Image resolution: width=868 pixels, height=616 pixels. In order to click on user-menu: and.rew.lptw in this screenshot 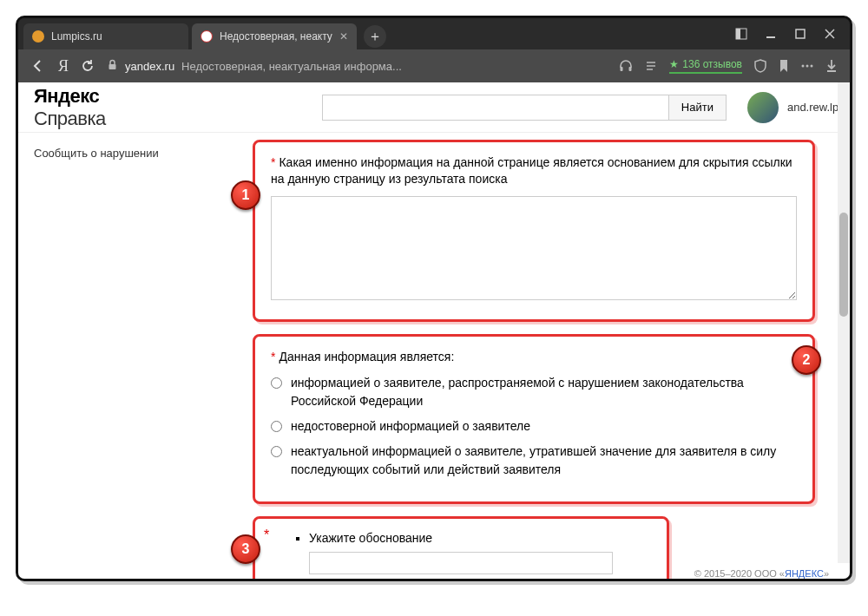, I will do `click(799, 108)`.